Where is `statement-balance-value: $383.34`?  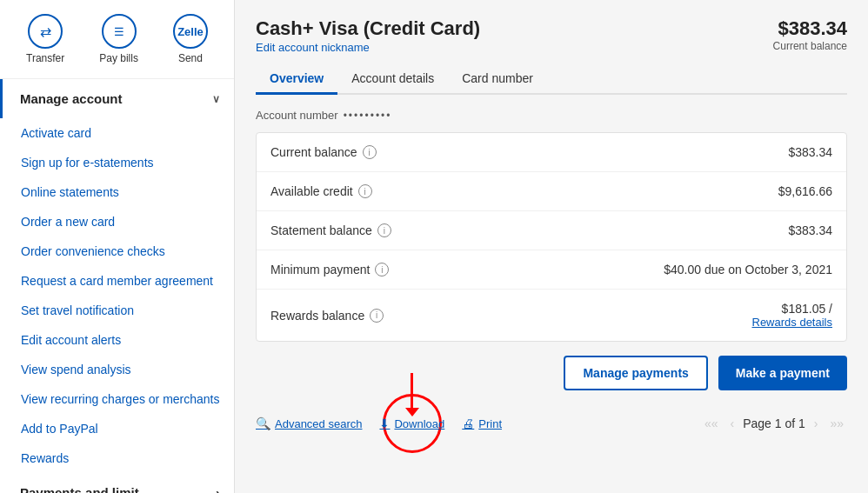 statement-balance-value: $383.34 is located at coordinates (811, 230).